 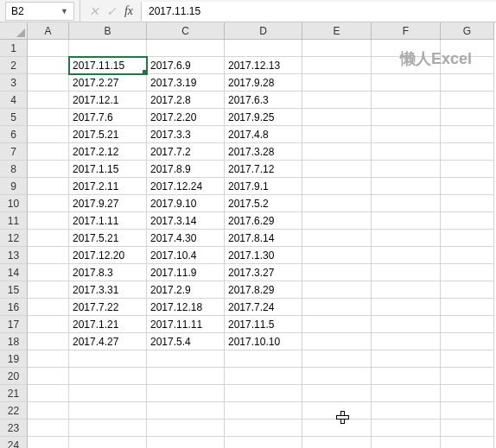 What do you see at coordinates (337, 117) in the screenshot?
I see `cell-E5` at bounding box center [337, 117].